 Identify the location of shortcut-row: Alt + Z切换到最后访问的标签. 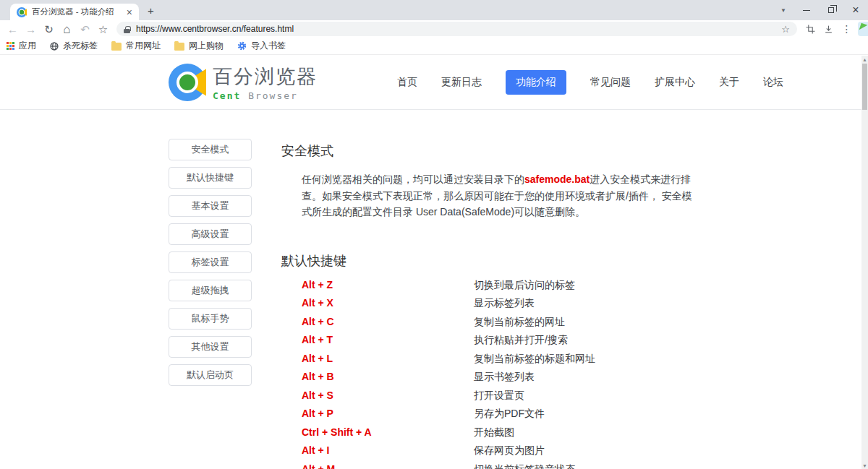
(499, 285).